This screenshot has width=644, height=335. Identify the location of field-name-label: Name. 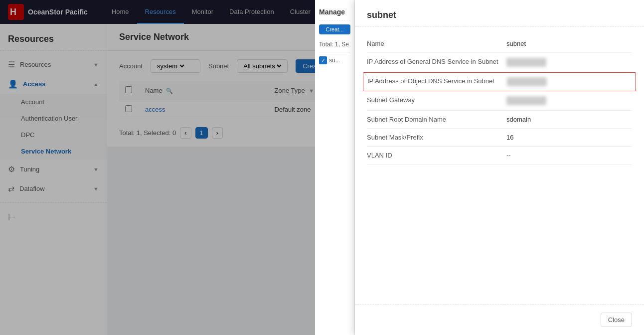
(437, 44).